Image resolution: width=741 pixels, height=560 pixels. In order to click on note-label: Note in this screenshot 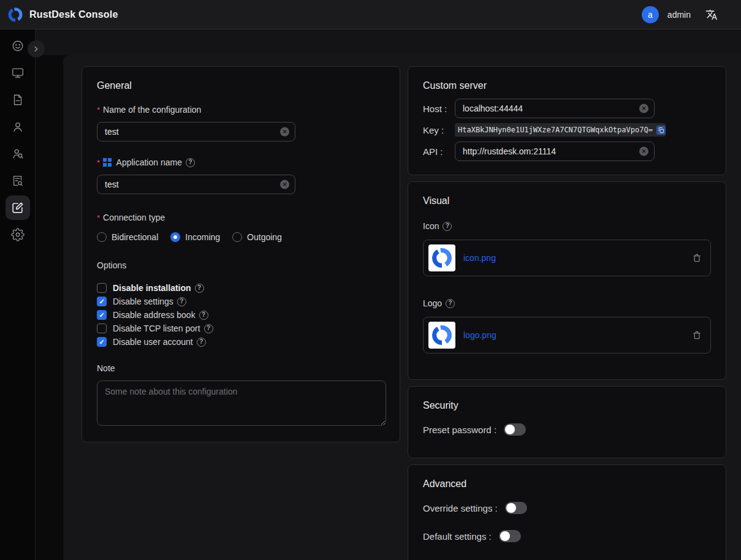, I will do `click(241, 368)`.